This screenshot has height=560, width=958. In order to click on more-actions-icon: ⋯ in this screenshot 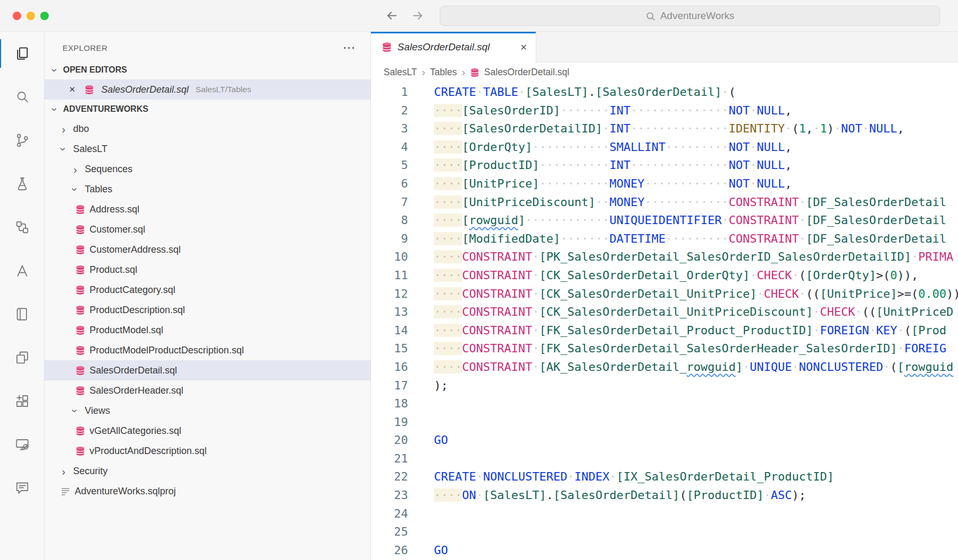, I will do `click(349, 48)`.